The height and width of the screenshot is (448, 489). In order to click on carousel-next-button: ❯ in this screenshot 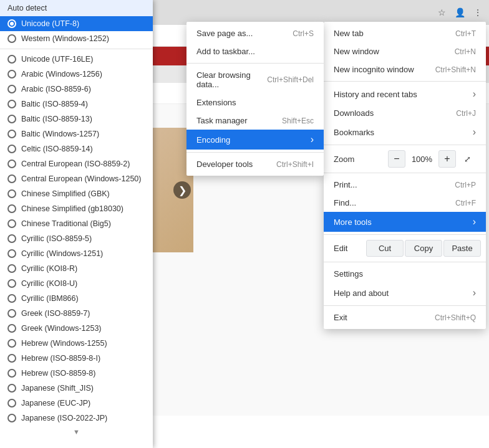, I will do `click(182, 190)`.